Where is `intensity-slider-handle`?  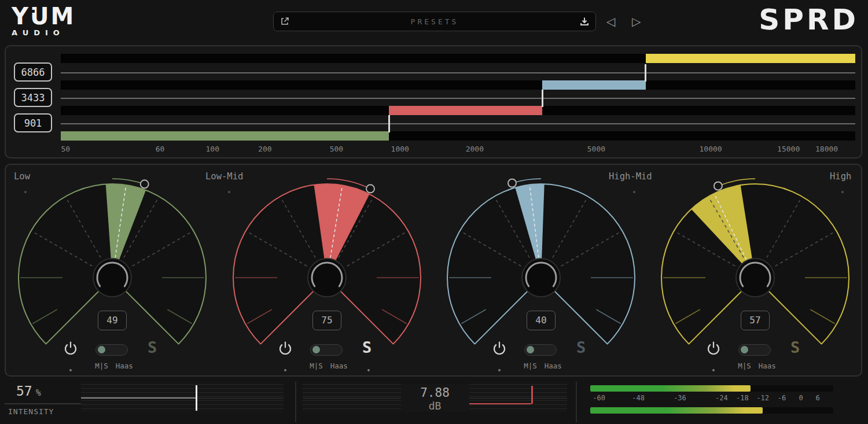 intensity-slider-handle is located at coordinates (197, 398).